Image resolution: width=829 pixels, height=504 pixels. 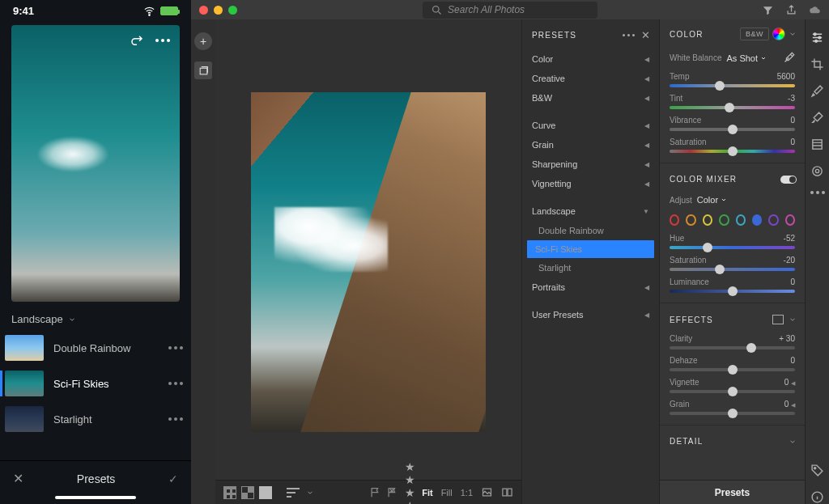 What do you see at coordinates (746, 58) in the screenshot?
I see `white-balance-select: As Shot` at bounding box center [746, 58].